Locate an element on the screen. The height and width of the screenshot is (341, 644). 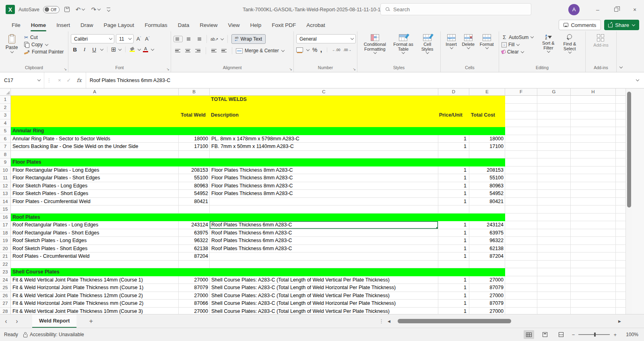
row-header-5: 5 is located at coordinates (6, 131).